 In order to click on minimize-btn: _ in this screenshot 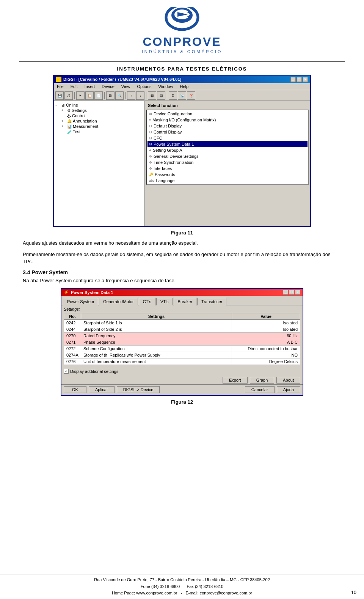, I will do `click(293, 80)`.